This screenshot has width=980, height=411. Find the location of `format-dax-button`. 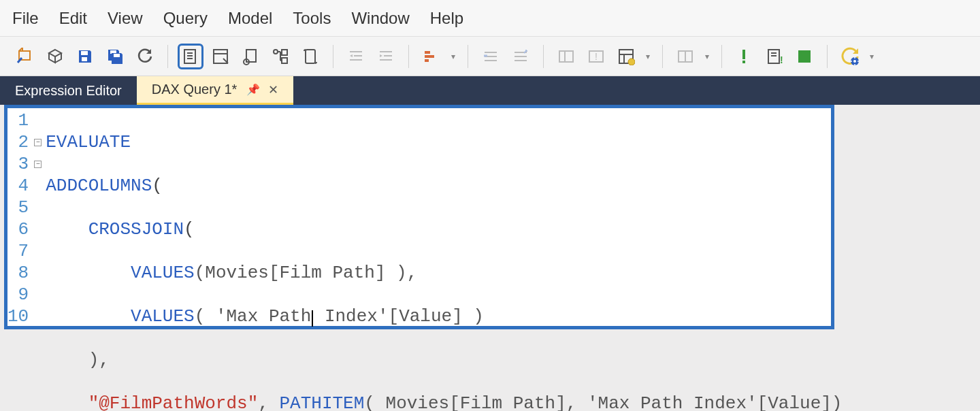

format-dax-button is located at coordinates (431, 56).